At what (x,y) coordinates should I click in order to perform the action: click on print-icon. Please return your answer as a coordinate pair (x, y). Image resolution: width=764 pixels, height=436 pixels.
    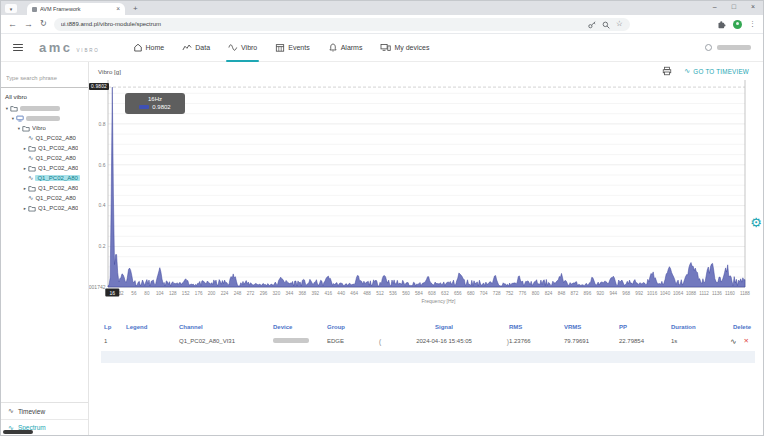
    Looking at the image, I should click on (667, 71).